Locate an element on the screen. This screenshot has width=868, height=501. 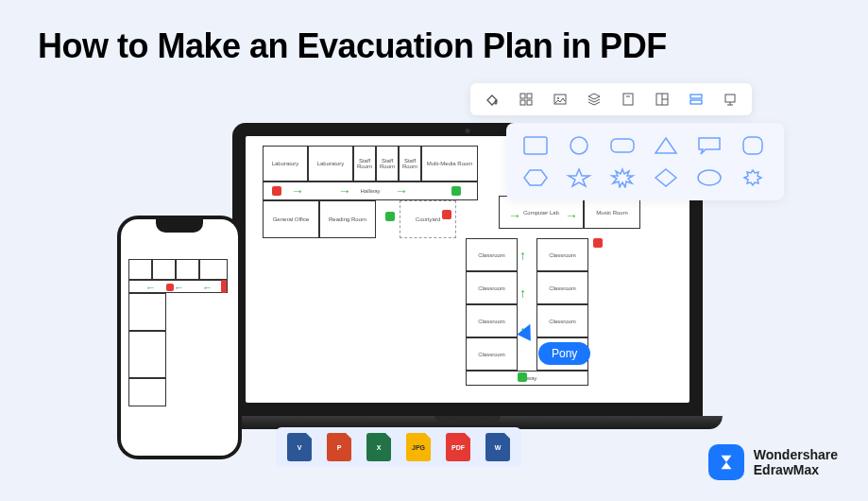
shape-gear is located at coordinates (753, 178).